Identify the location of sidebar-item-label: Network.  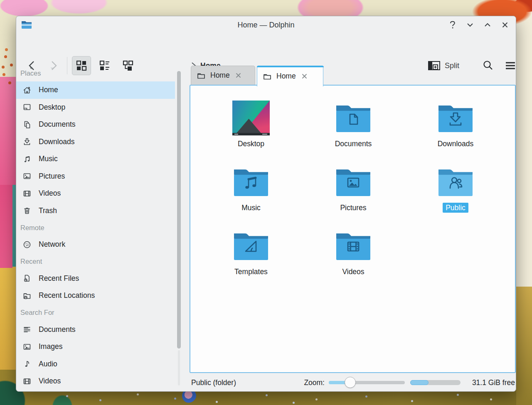
(52, 244).